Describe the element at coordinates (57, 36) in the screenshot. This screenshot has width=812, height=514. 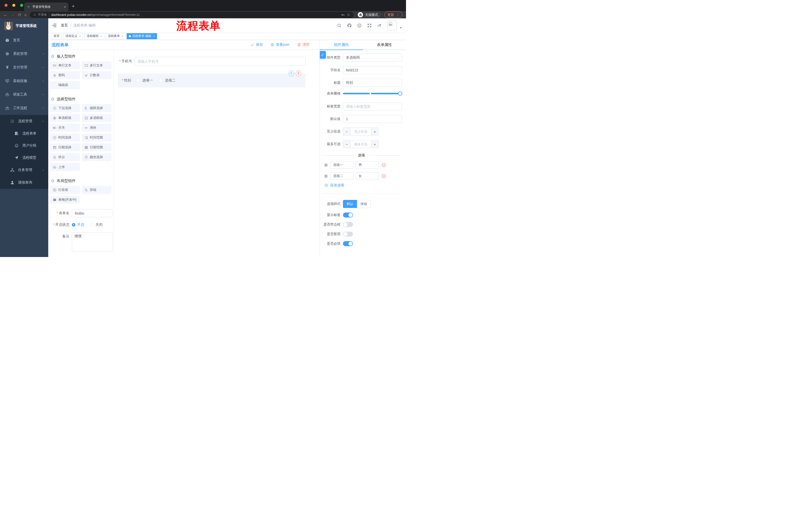
I see `tag-home: 首页` at that location.